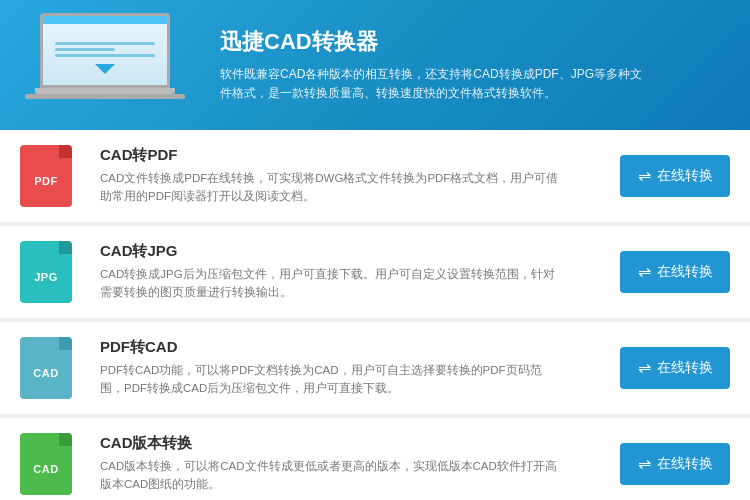 This screenshot has width=750, height=500. I want to click on file-icon-cad-version: CAD, so click(51, 464).